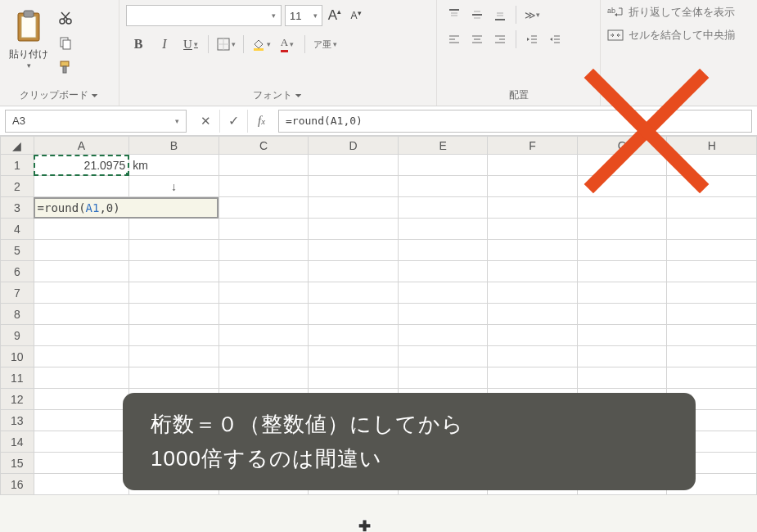 Image resolution: width=757 pixels, height=532 pixels. What do you see at coordinates (18, 293) in the screenshot?
I see `row-header: 7` at bounding box center [18, 293].